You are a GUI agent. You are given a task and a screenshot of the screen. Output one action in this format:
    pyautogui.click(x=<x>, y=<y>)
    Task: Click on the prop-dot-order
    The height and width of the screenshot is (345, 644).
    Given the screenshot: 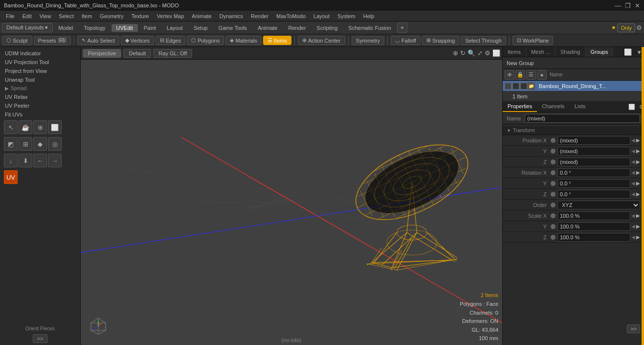 What is the action you would take?
    pyautogui.click(x=553, y=205)
    